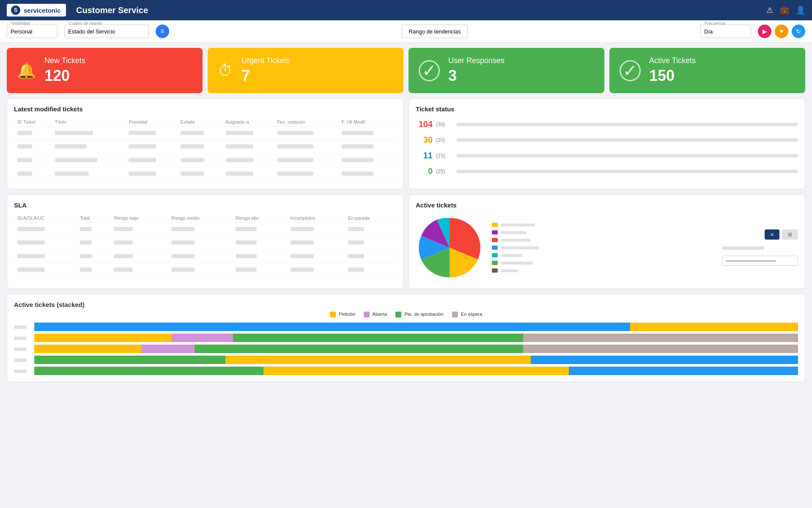 This screenshot has width=812, height=508. What do you see at coordinates (435, 31) in the screenshot?
I see `trend-range-button: Rango de tendencias` at bounding box center [435, 31].